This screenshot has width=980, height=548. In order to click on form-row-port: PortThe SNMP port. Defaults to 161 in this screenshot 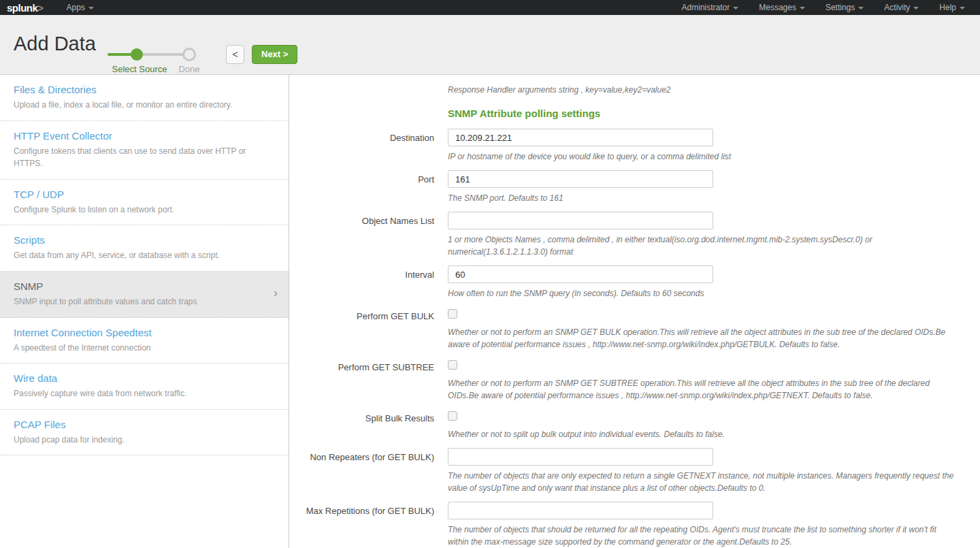, I will do `click(635, 187)`.